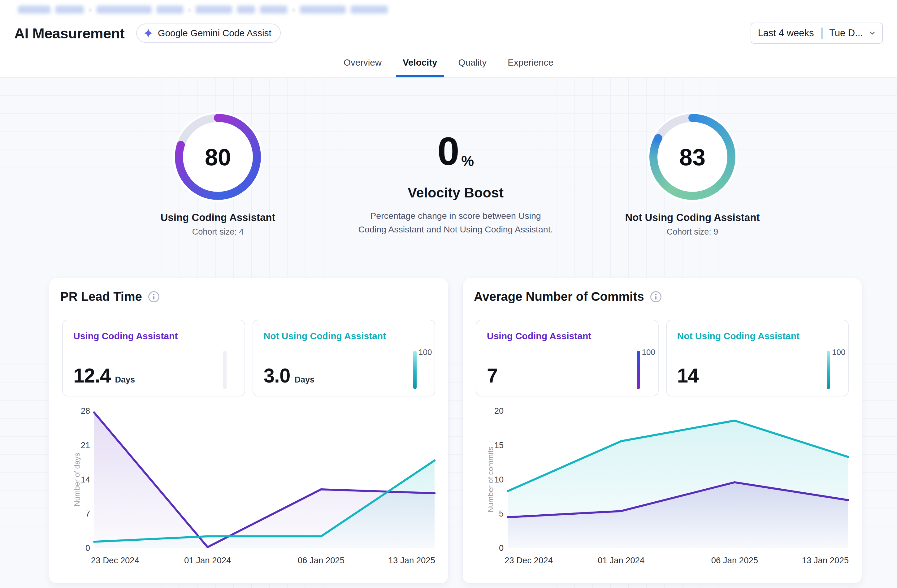 This screenshot has width=897, height=588. I want to click on page-title: AI Measurement, so click(69, 33).